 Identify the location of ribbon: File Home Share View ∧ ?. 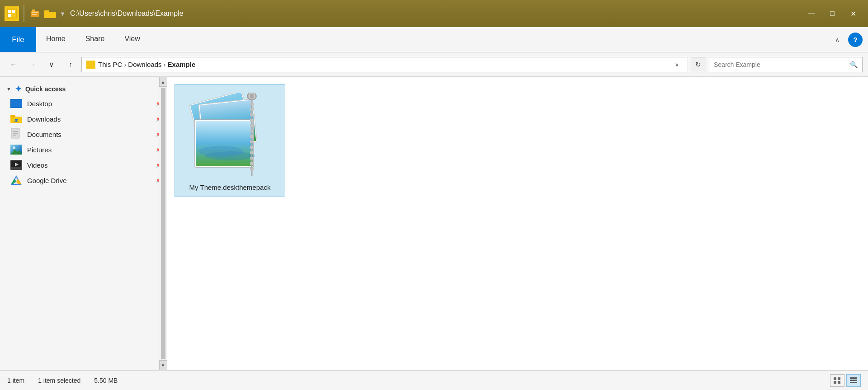
(434, 40).